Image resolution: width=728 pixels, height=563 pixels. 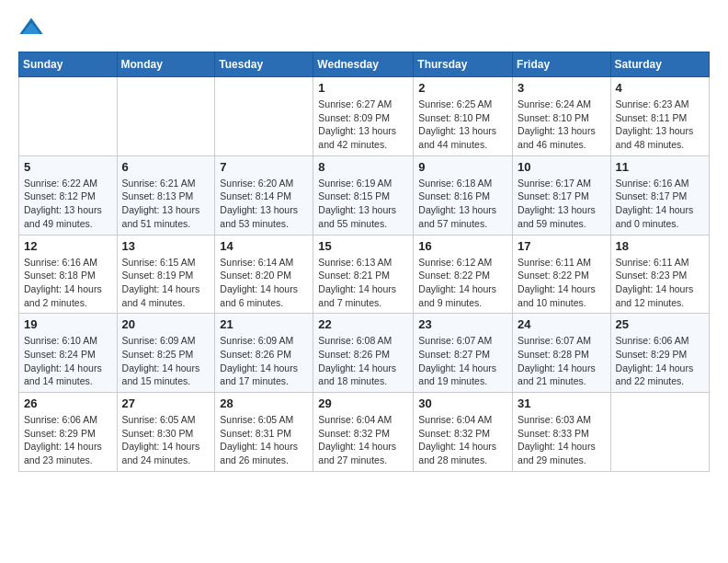 What do you see at coordinates (562, 88) in the screenshot?
I see `day-number: 3` at bounding box center [562, 88].